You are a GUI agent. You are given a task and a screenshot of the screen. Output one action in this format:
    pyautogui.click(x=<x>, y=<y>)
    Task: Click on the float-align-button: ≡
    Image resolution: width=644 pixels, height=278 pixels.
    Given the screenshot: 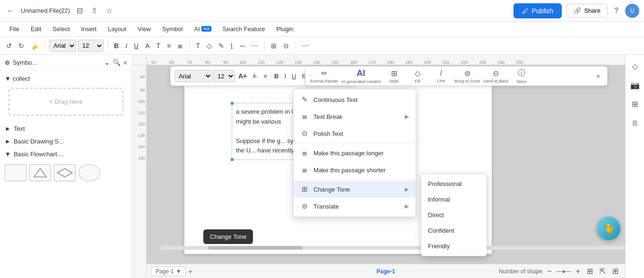 What is the action you would take?
    pyautogui.click(x=265, y=76)
    